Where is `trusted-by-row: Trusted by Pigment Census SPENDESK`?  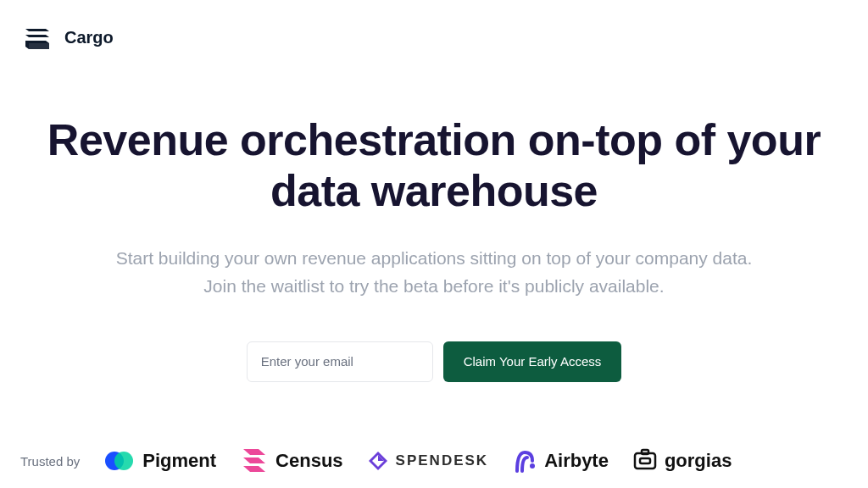
trusted-by-row: Trusted by Pigment Census SPENDESK is located at coordinates (434, 461).